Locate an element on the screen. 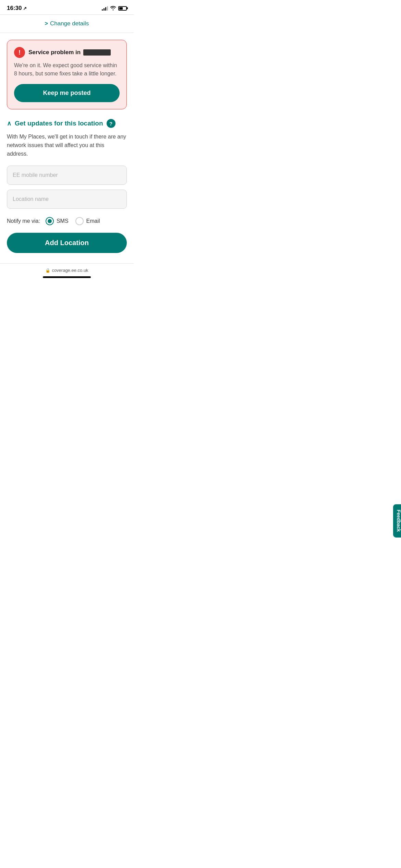  battery-icon is located at coordinates (123, 8).